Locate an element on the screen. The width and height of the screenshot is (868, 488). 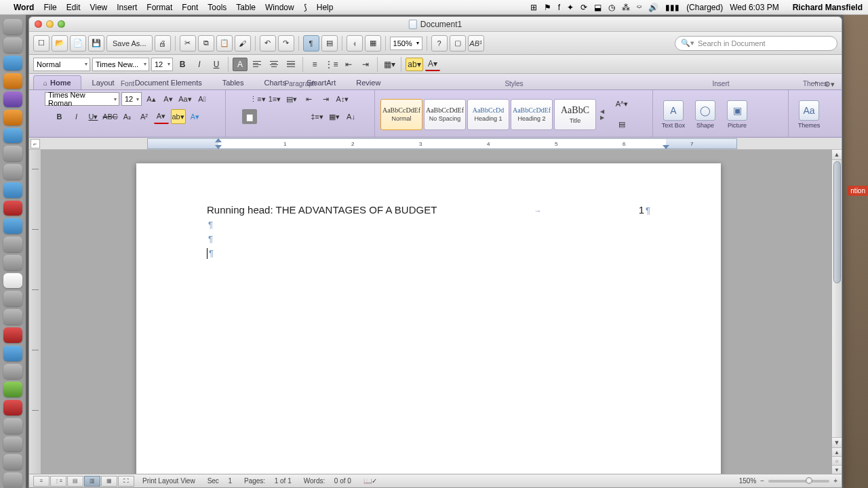
bulleted-list-button: ⋮≡ is located at coordinates (332, 64).